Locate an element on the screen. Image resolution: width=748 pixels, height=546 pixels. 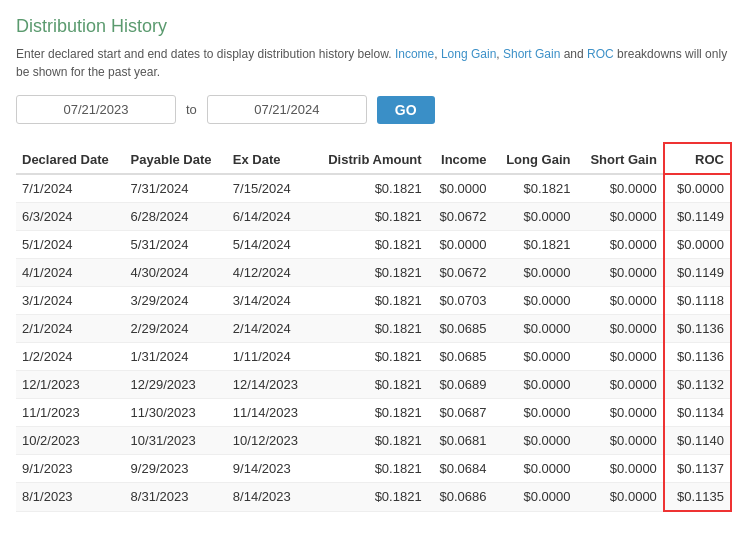
to-label: to is located at coordinates (192, 110).